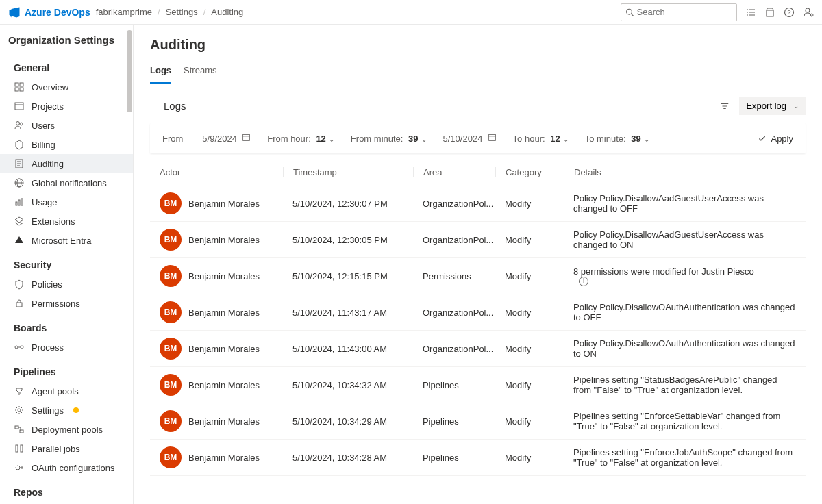 This screenshot has height=504, width=822. I want to click on export-log-button: Export log⌄, so click(773, 105).